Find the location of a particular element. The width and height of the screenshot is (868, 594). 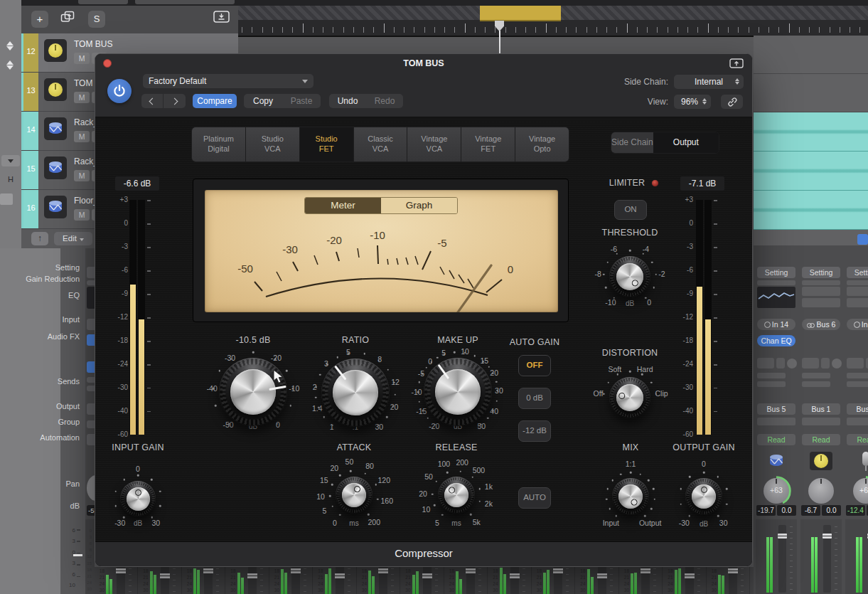

circuit-type-tab: VintageFET is located at coordinates (488, 144).